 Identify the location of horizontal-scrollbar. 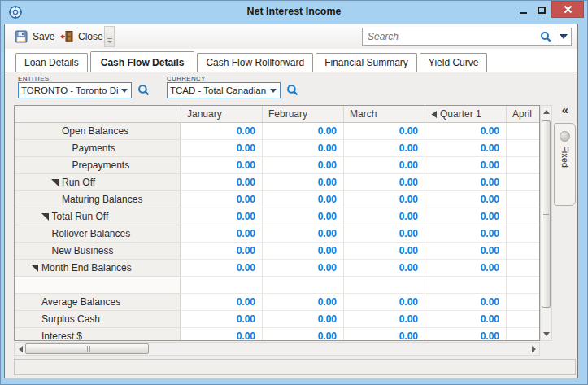
(277, 348).